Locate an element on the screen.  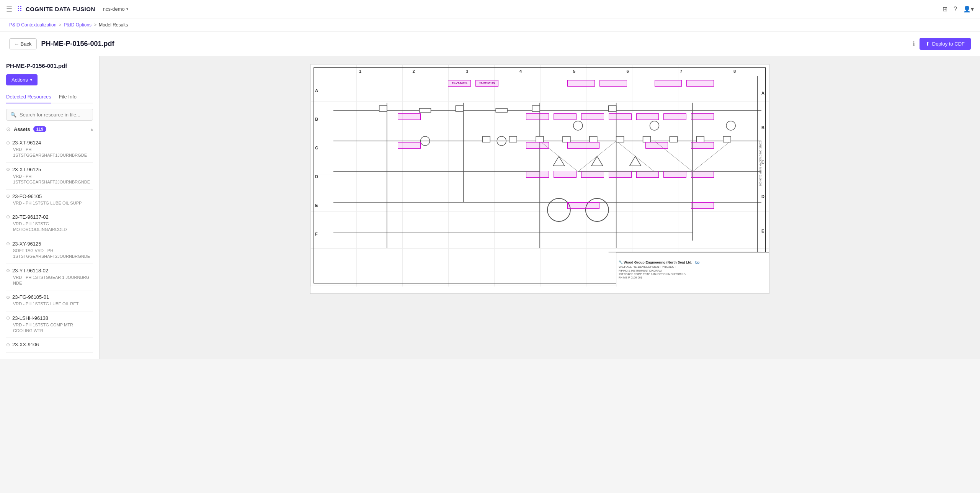
asset-item: ⊙ 23-XX-9106 is located at coordinates (50, 346).